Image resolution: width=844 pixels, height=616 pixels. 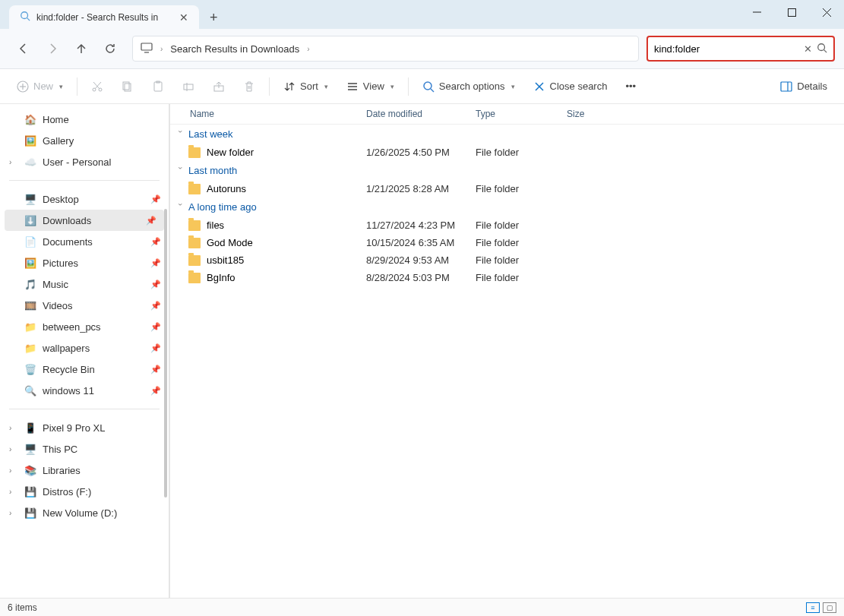 What do you see at coordinates (84, 199) in the screenshot?
I see `sidebar-item-desktop: 🖥️Desktop📌` at bounding box center [84, 199].